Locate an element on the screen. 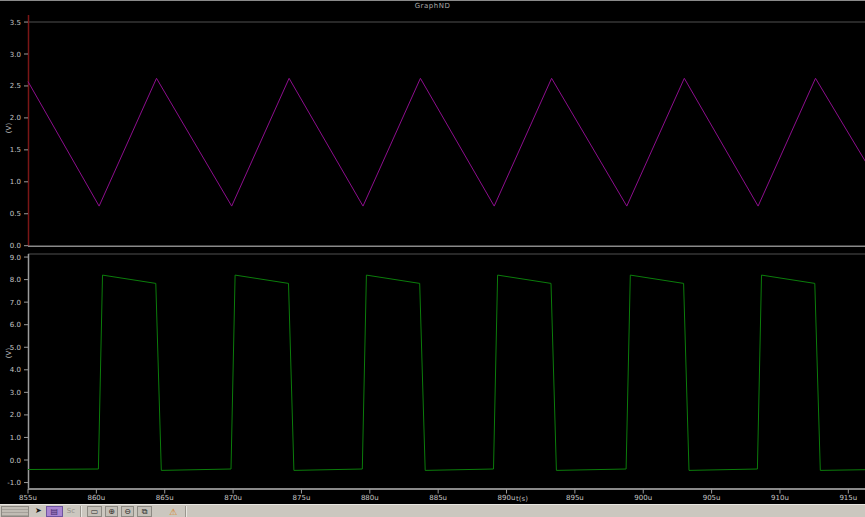  tile-button: ⧉ is located at coordinates (144, 512).